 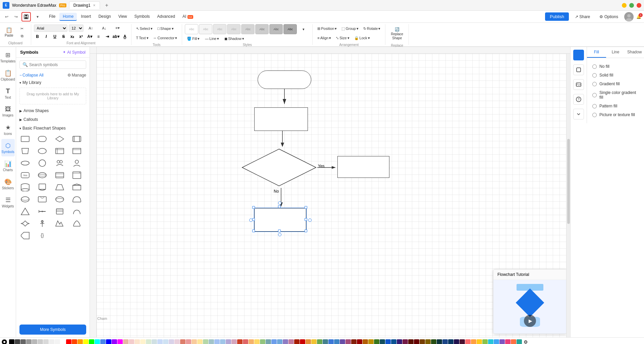 What do you see at coordinates (74, 52) in the screenshot?
I see `ai-symbol-button: ✦ AI Symbol` at bounding box center [74, 52].